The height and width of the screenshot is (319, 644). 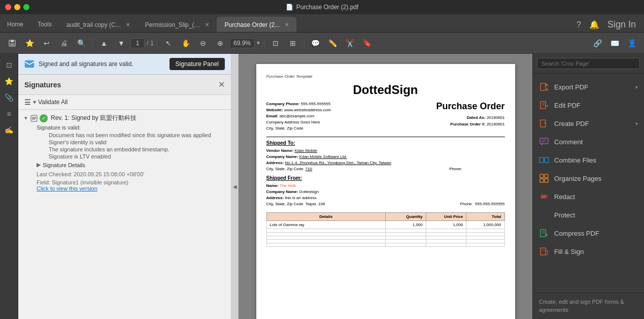 I want to click on close-tab-audit-trail: ✕, so click(x=128, y=24).